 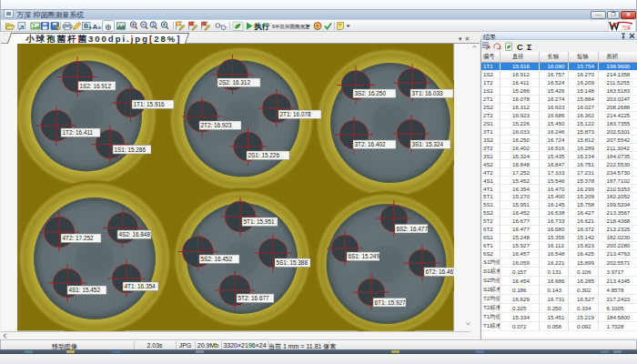 I want to click on svg-text: 4S2: 16.848, so click(x=135, y=235).